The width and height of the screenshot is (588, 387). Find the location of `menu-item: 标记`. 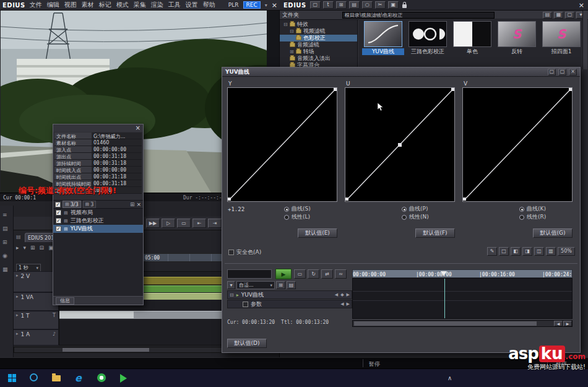

menu-item: 标记 is located at coordinates (105, 5).